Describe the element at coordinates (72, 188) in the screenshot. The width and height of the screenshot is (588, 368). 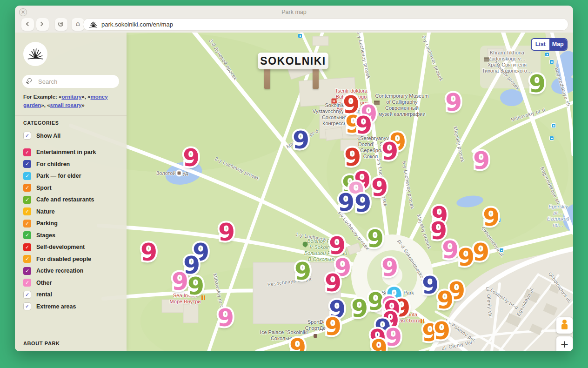
I see `category-checkbox-row: ✓Sport` at that location.